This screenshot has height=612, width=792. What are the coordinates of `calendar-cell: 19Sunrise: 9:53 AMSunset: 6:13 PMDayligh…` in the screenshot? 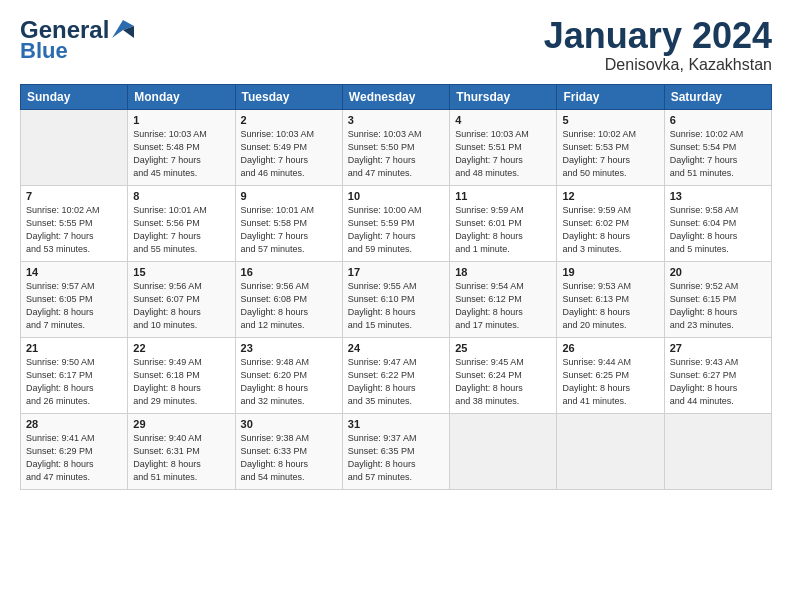 It's located at (610, 299).